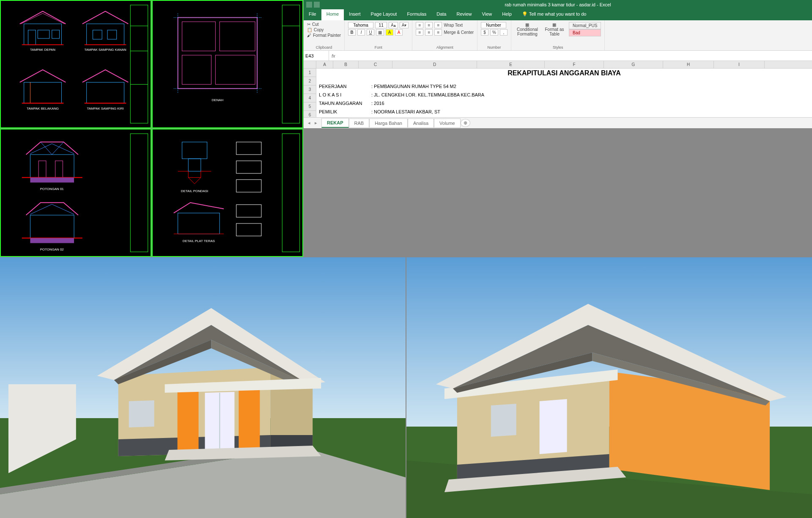 Image resolution: width=812 pixels, height=518 pixels. Describe the element at coordinates (332, 15) in the screenshot. I see `tab-home: Home` at that location.